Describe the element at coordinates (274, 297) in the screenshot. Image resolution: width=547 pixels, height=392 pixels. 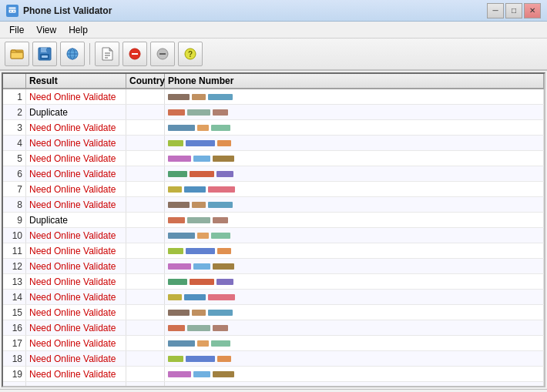
I see `table-row: 14 Need Online Validate` at that location.